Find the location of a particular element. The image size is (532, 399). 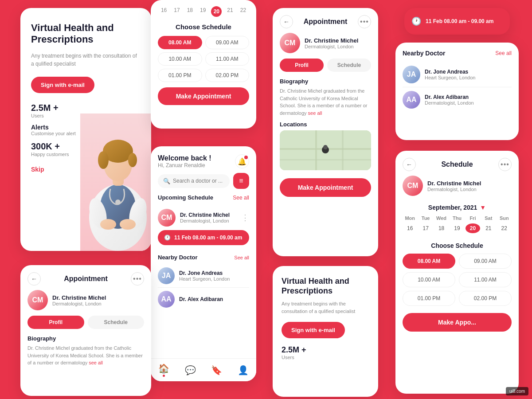

skip-link: Skip is located at coordinates (38, 169).